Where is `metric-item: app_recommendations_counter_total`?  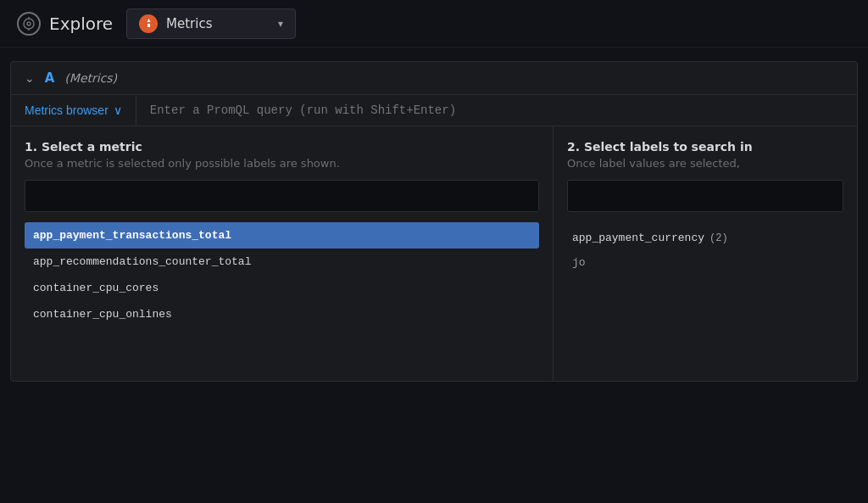
metric-item: app_recommendations_counter_total is located at coordinates (281, 261).